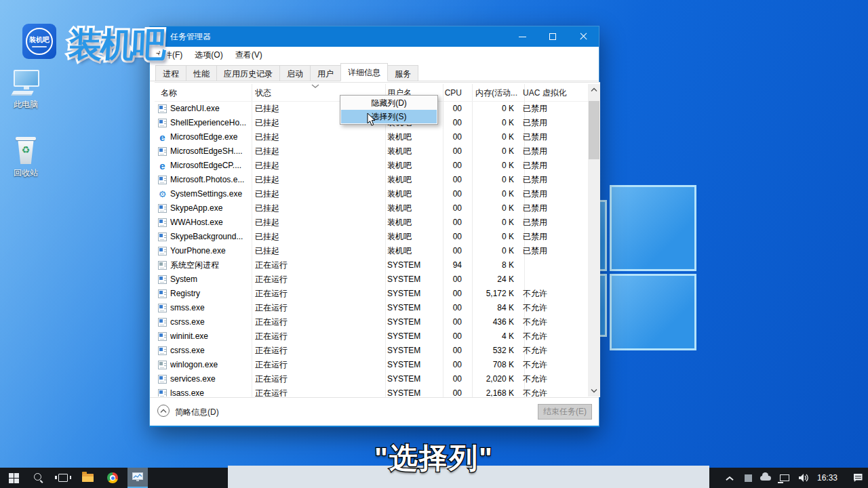 Image resolution: width=868 pixels, height=488 pixels. What do you see at coordinates (522, 37) in the screenshot?
I see `minimize-button` at bounding box center [522, 37].